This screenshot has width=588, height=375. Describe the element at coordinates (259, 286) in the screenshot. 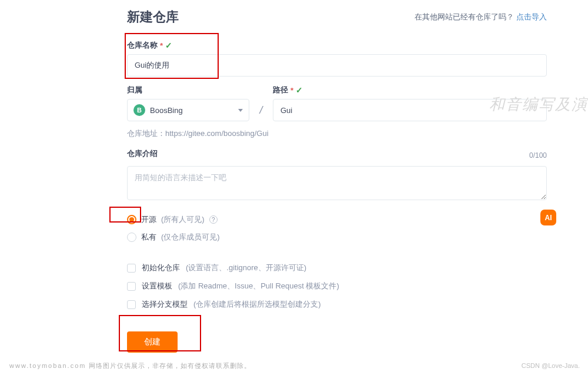

I see `template-hint: (添加 Readme、Issue、Pull Request 模板文件)` at that location.